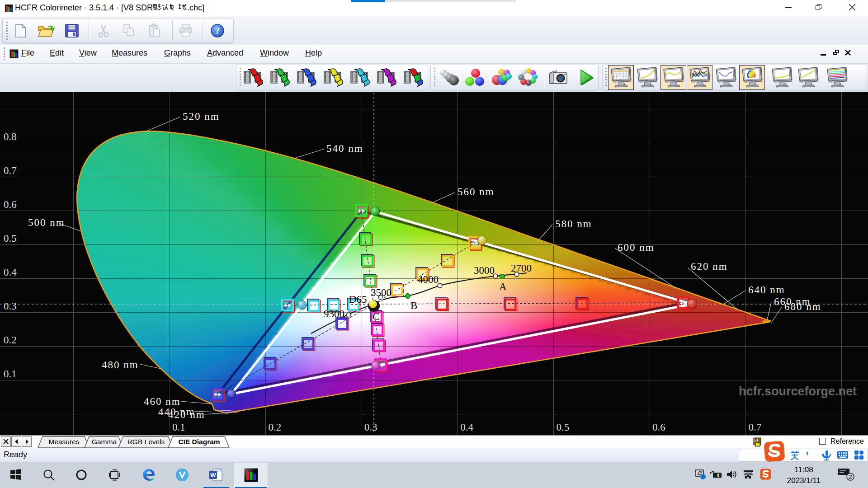  I want to click on svg-text: 2, so click(850, 477).